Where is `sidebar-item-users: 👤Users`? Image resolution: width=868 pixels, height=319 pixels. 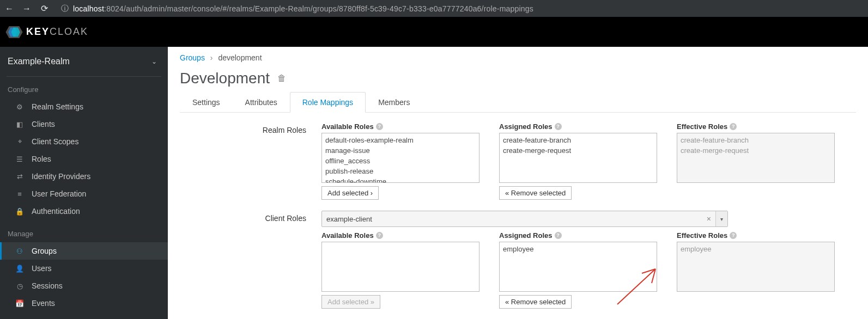 sidebar-item-users: 👤Users is located at coordinates (84, 268).